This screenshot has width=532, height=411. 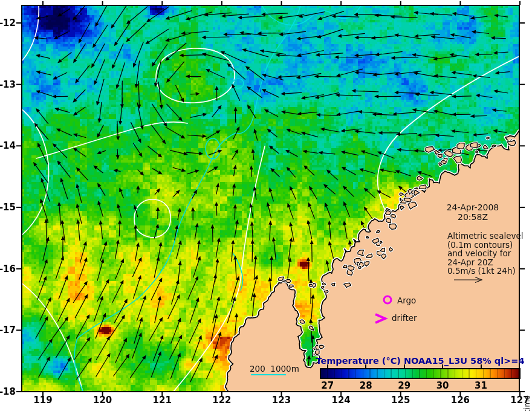 What do you see at coordinates (420, 374) in the screenshot?
I see `colorbar` at bounding box center [420, 374].